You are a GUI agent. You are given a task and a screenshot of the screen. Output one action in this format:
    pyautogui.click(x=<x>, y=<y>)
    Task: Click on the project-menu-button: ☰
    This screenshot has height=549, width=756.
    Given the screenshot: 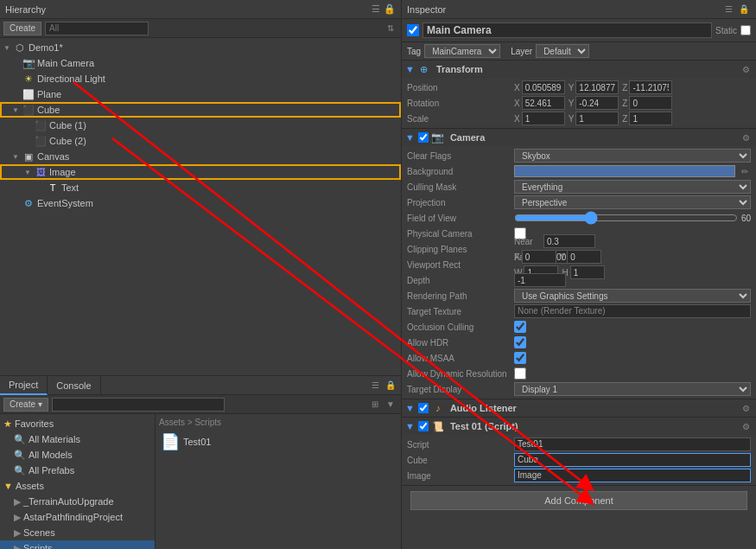 What is the action you would take?
    pyautogui.click(x=375, y=386)
    